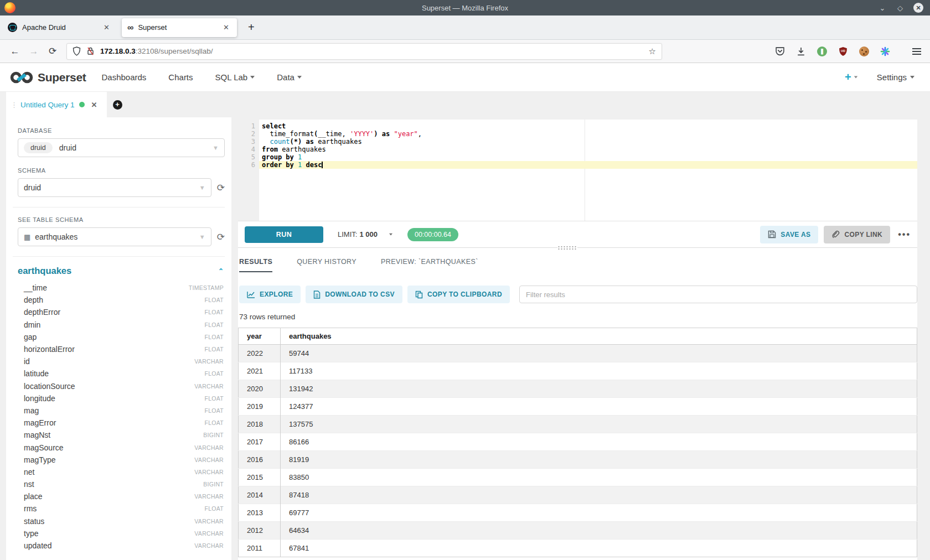  Describe the element at coordinates (118, 300) in the screenshot. I see `table-column-row: depthFLOAT` at that location.